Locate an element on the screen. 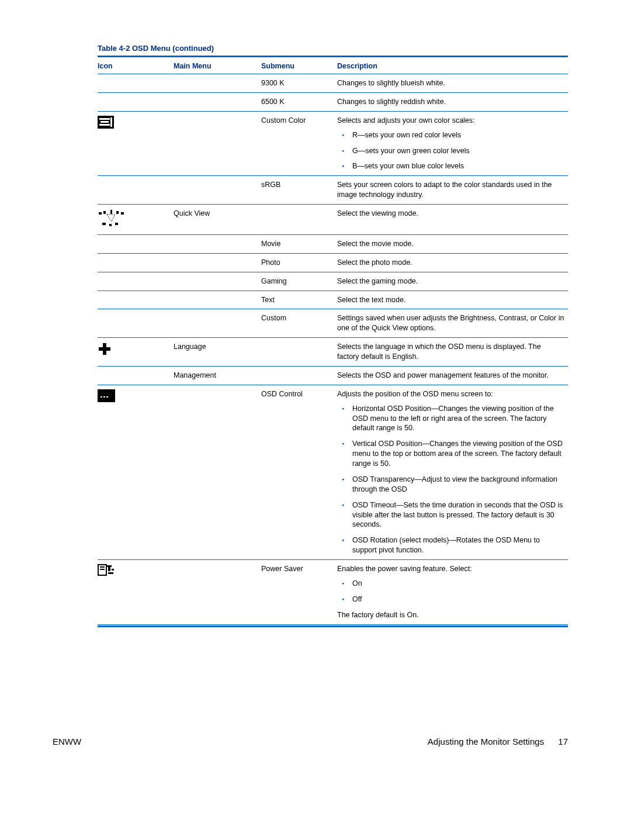 The image size is (631, 840). page-footer: ENWW Adjusting the Monitor Settings 17 is located at coordinates (310, 741).